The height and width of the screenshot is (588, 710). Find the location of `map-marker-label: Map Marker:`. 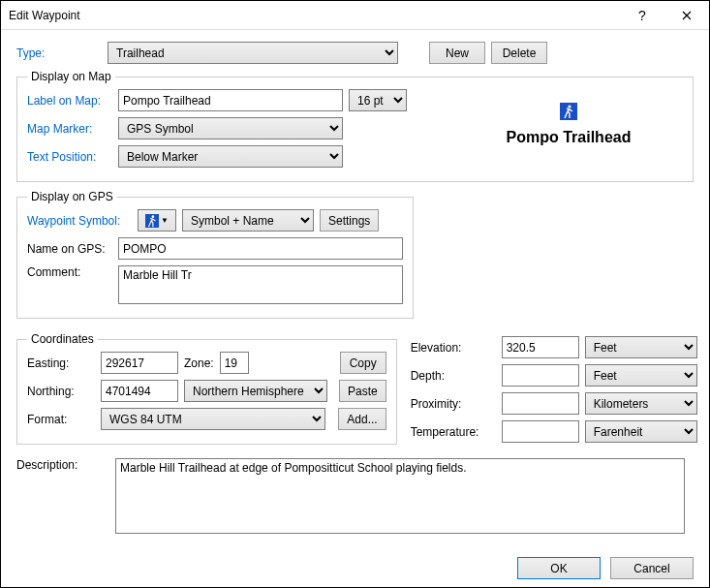

map-marker-label: Map Marker: is located at coordinates (70, 129).